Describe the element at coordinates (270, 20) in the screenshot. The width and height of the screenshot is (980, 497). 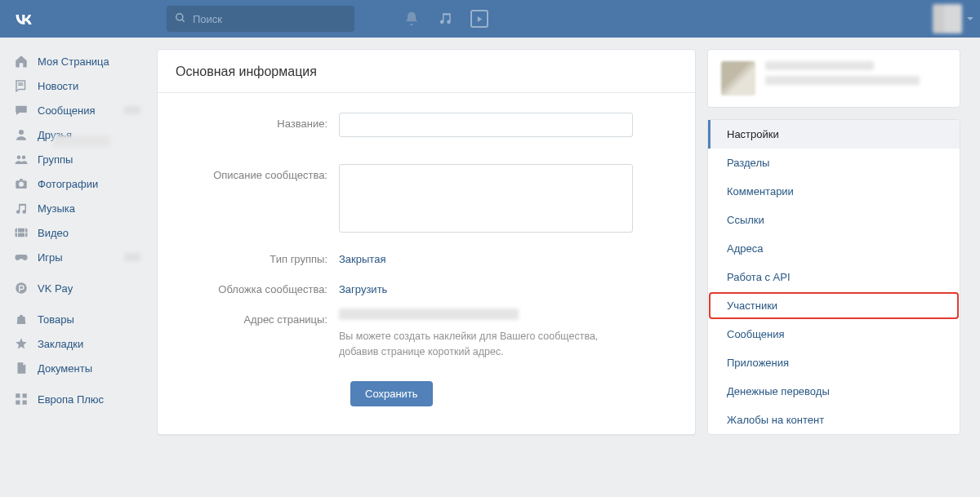
I see `search-input` at that location.